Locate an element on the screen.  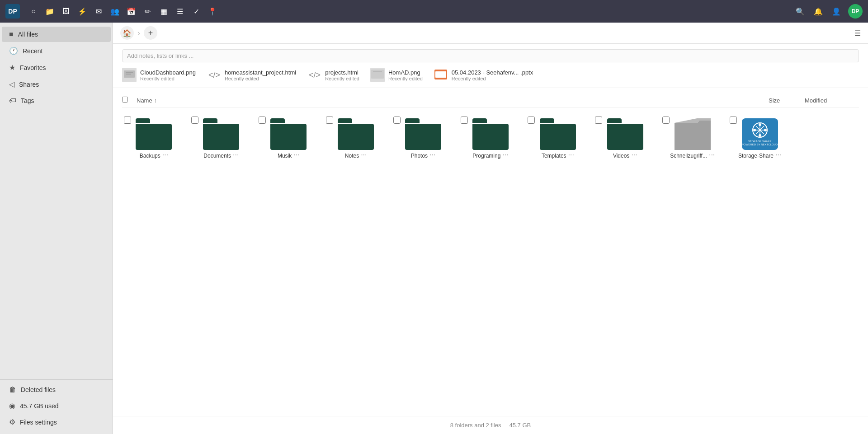
folder-nav-icon: 📁 is located at coordinates (50, 11).